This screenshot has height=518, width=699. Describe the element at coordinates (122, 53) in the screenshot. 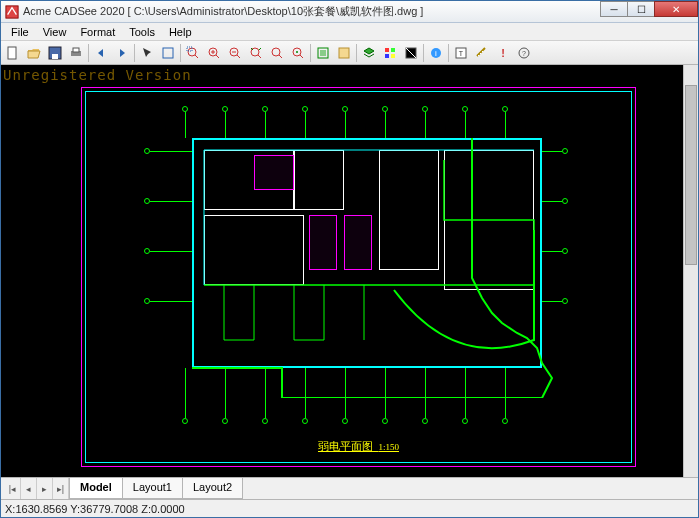

I see `arrow-right-icon` at that location.